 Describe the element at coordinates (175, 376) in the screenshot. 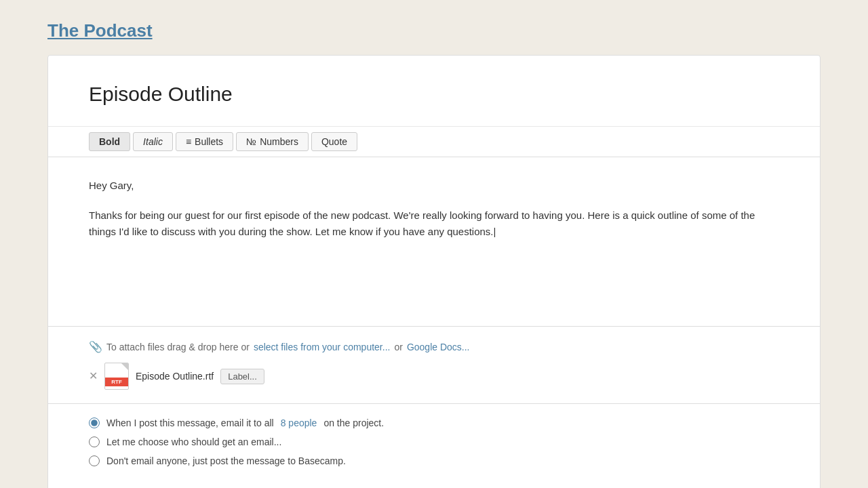

I see `file-name-label: Episode Outline.rtf` at that location.